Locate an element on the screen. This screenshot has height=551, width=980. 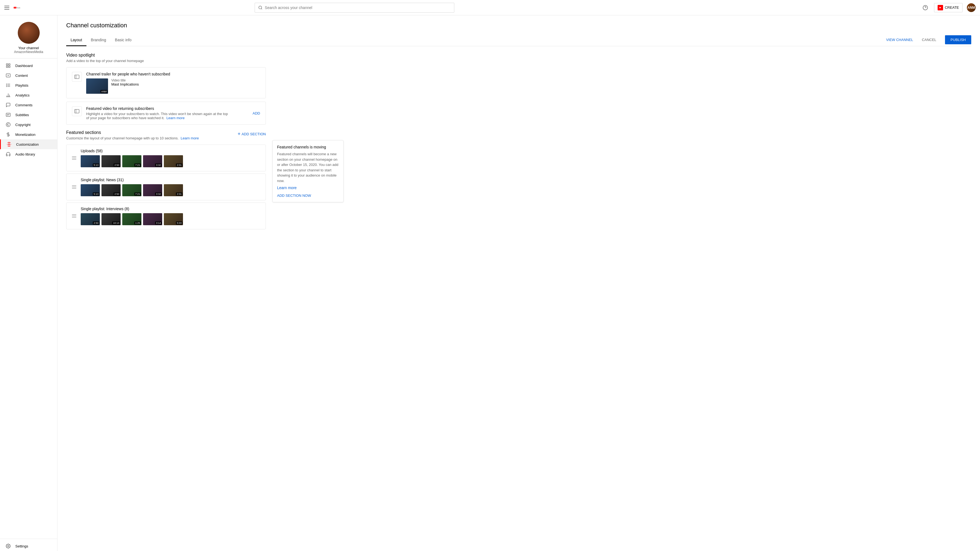
popover-learn-more: Learn more is located at coordinates (308, 188).